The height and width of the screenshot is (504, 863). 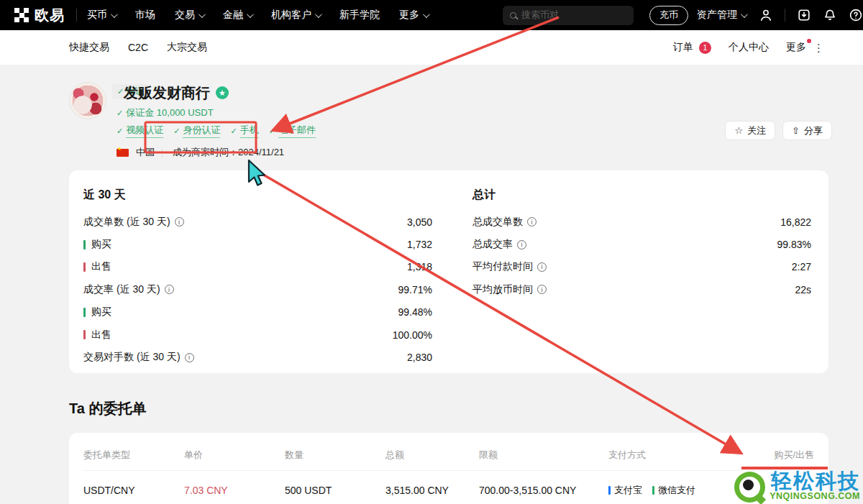 I want to click on star-icon: ☆, so click(x=739, y=131).